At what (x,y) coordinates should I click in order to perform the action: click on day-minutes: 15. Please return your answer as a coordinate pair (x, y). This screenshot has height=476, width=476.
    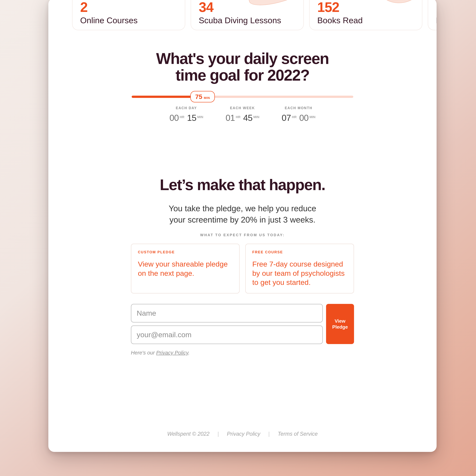
    Looking at the image, I should click on (192, 118).